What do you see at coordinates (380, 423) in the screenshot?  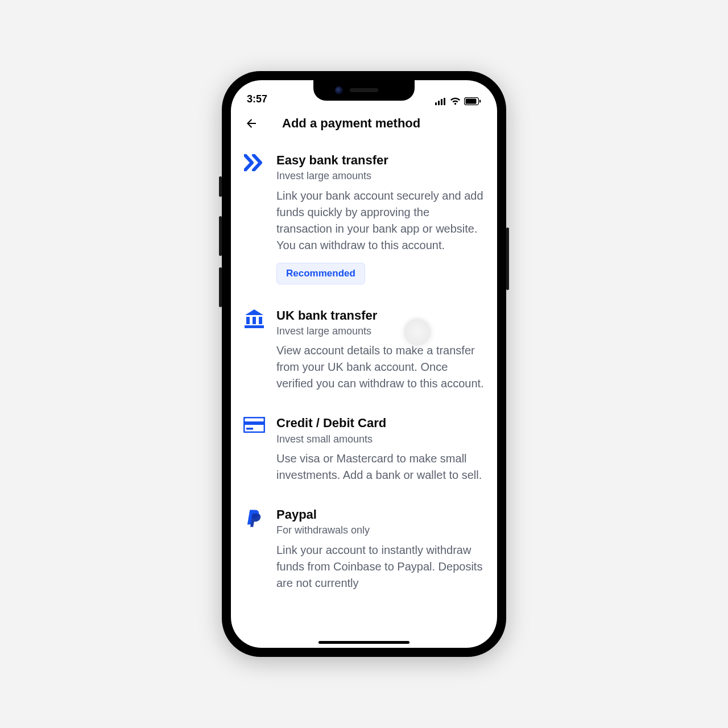 I see `method-title: Credit / Debit Card` at bounding box center [380, 423].